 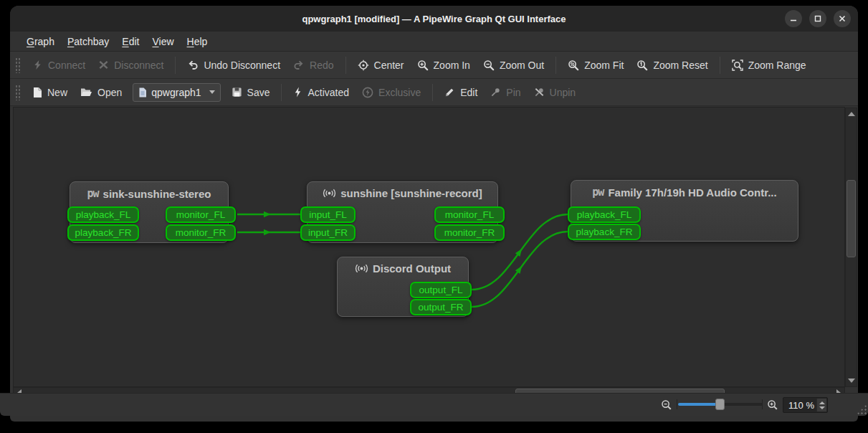 I want to click on zoom-in-button: Zoom In, so click(x=444, y=65).